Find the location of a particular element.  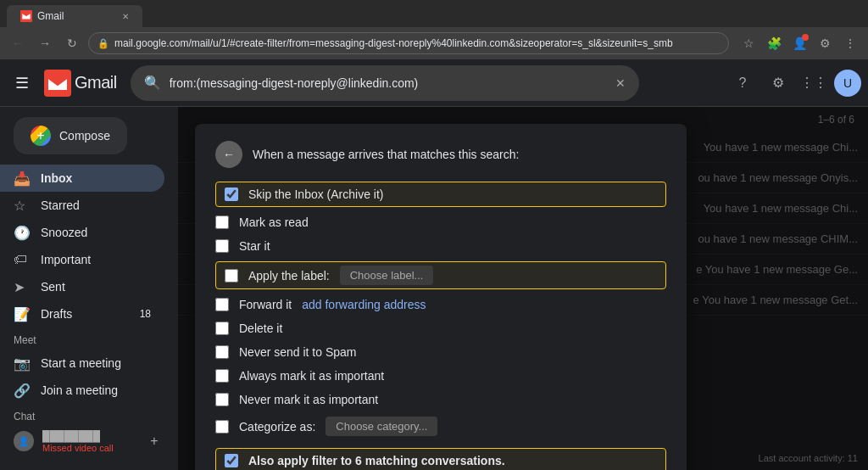

snoozed-label: Snoozed is located at coordinates (96, 232).